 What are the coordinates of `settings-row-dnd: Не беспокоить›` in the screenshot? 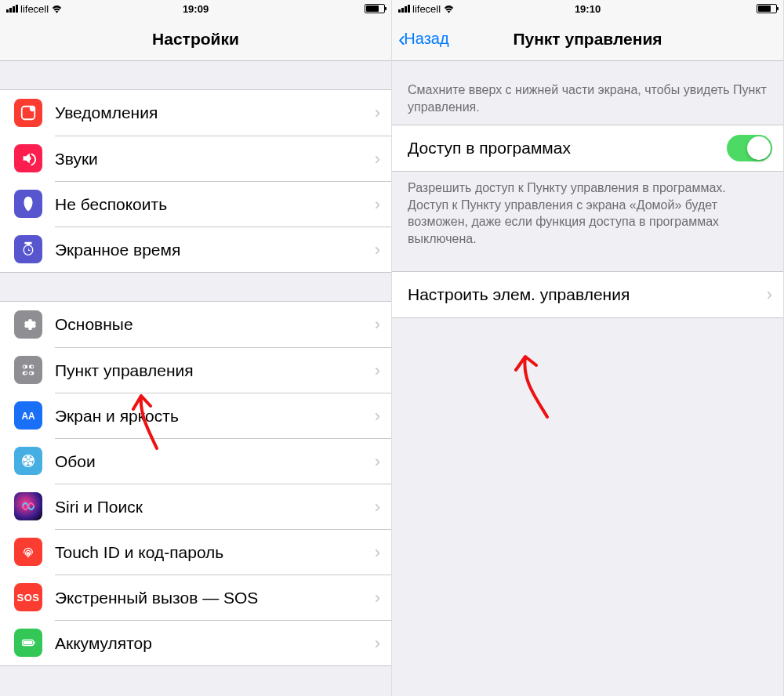 It's located at (196, 204).